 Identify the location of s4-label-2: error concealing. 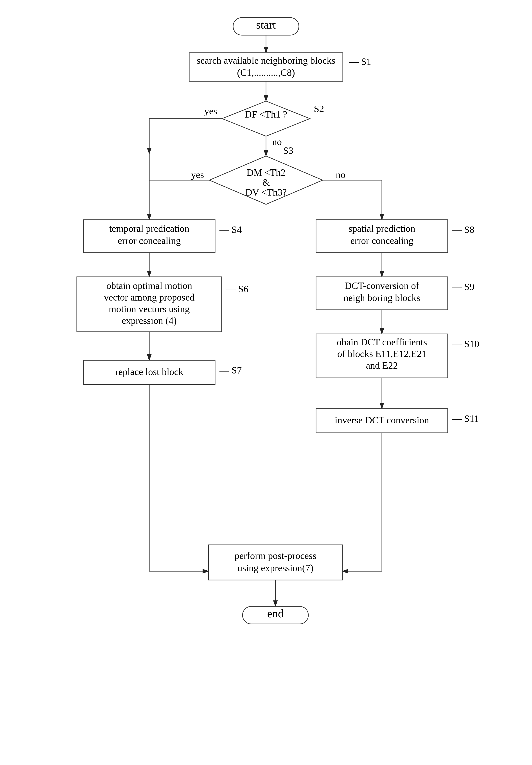
(149, 241).